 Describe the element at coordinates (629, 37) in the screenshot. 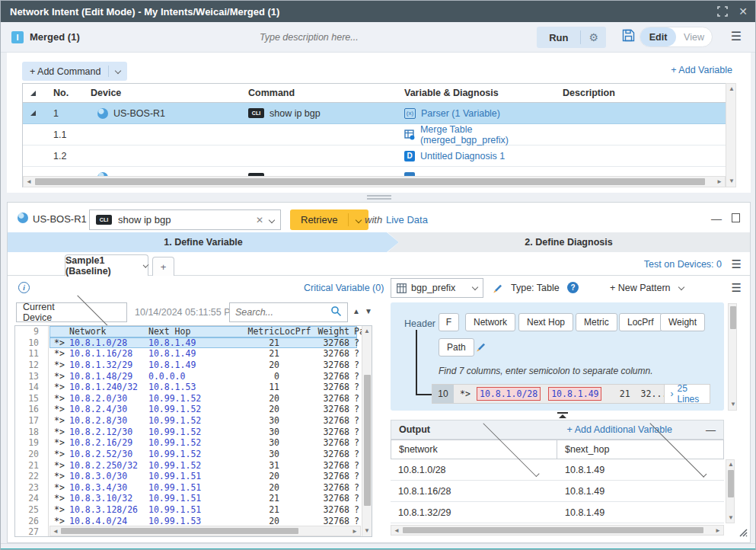

I see `save-icon` at that location.